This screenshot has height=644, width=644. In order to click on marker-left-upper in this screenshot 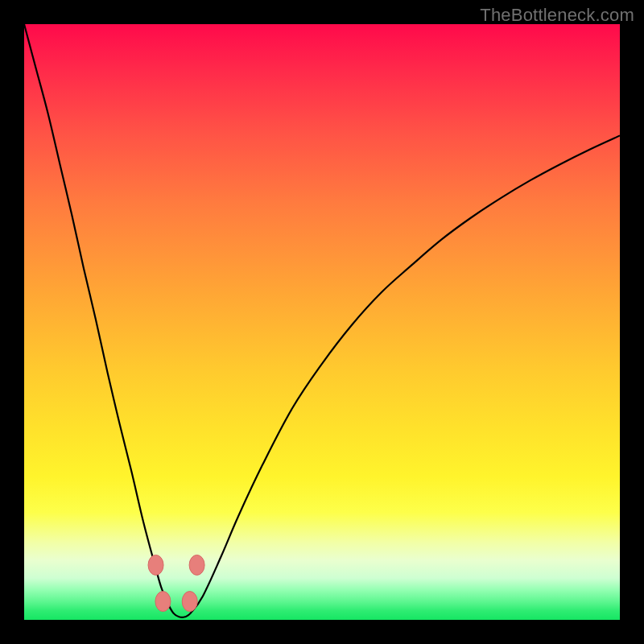, I will do `click(156, 565)`.